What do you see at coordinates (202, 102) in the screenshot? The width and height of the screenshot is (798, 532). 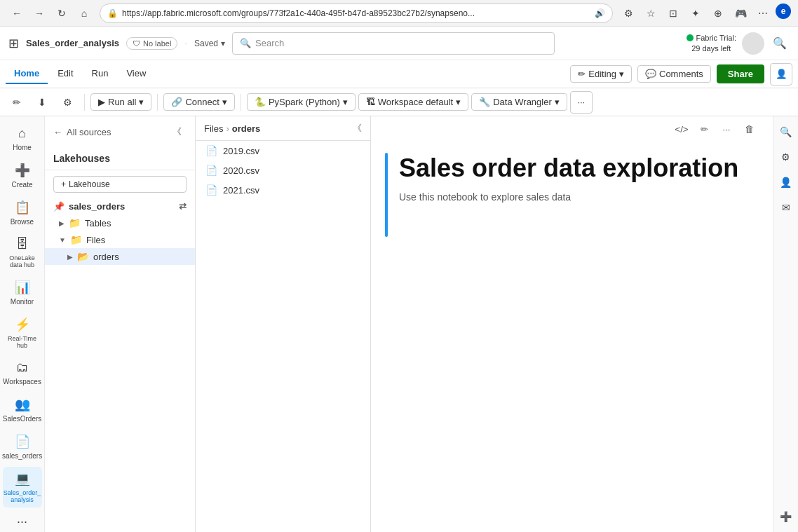 I see `connect-label: Connect` at bounding box center [202, 102].